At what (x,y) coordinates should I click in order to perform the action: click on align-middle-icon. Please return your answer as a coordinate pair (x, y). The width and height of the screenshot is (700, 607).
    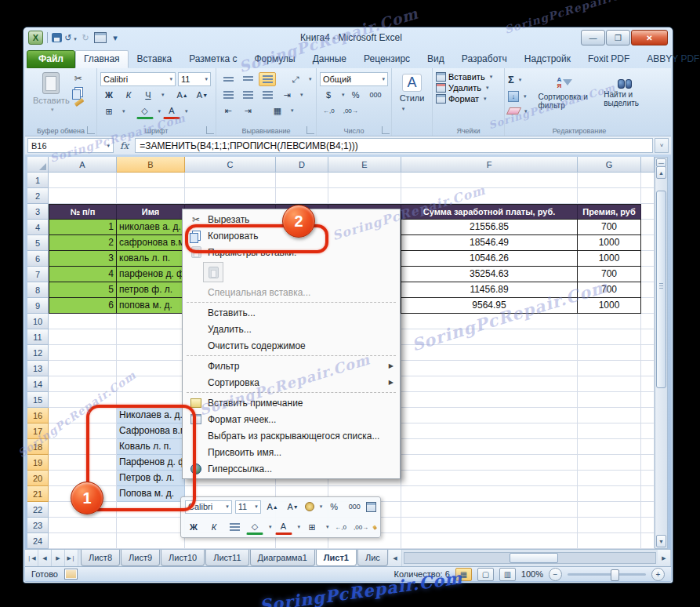
    Looking at the image, I should click on (248, 79).